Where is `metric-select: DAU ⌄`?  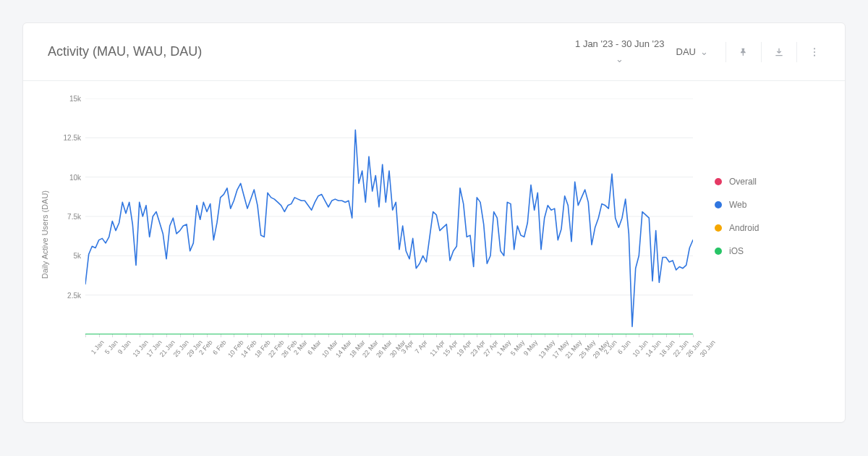 metric-select: DAU ⌄ is located at coordinates (692, 52).